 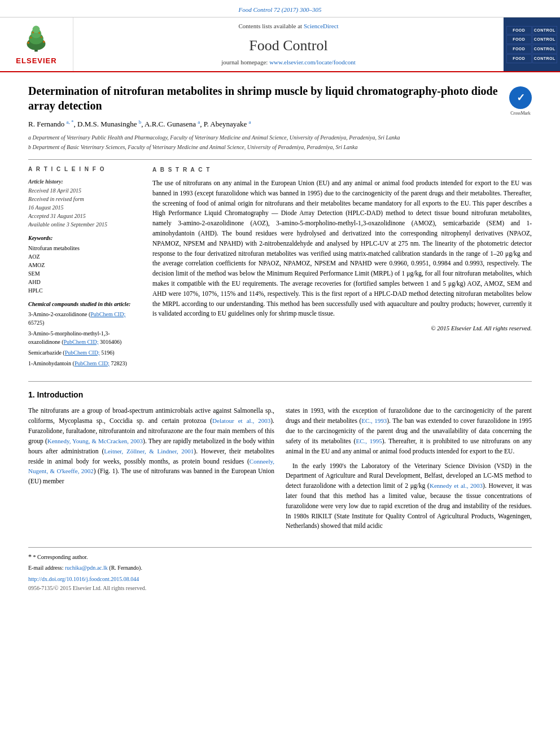 I want to click on chemical-4: 1-Aminohydantoin (PubChem CID; 72823), so click(x=85, y=364).